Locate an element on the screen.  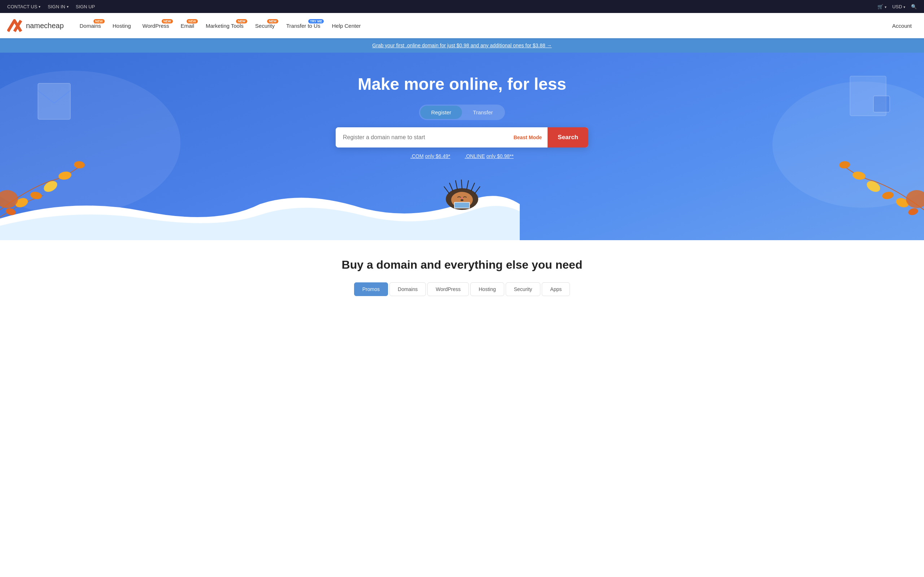
currency-selector: USD ▾ is located at coordinates (899, 7).